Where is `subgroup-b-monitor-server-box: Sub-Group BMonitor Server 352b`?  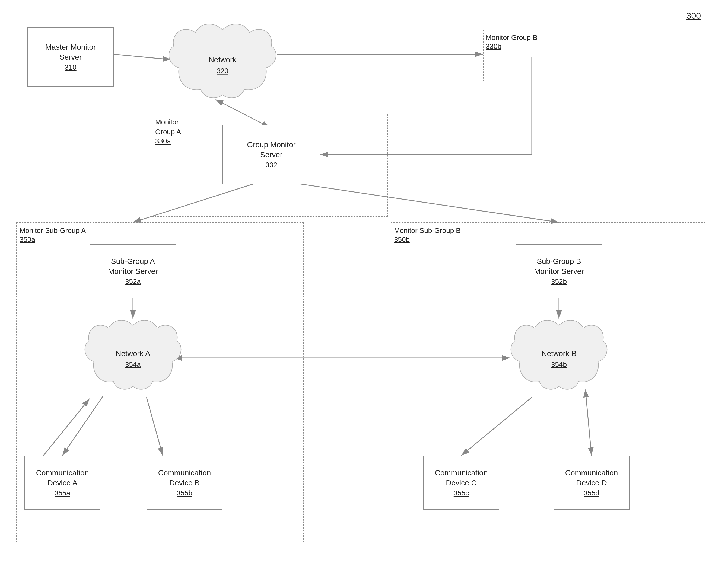
subgroup-b-monitor-server-box: Sub-Group BMonitor Server 352b is located at coordinates (559, 271).